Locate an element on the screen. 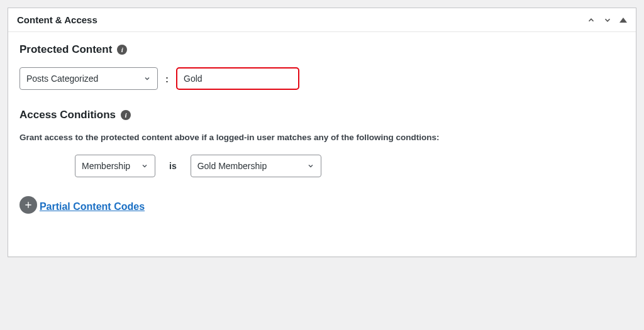  access-conditions-description: Grant access to the protected content ab… is located at coordinates (322, 137).